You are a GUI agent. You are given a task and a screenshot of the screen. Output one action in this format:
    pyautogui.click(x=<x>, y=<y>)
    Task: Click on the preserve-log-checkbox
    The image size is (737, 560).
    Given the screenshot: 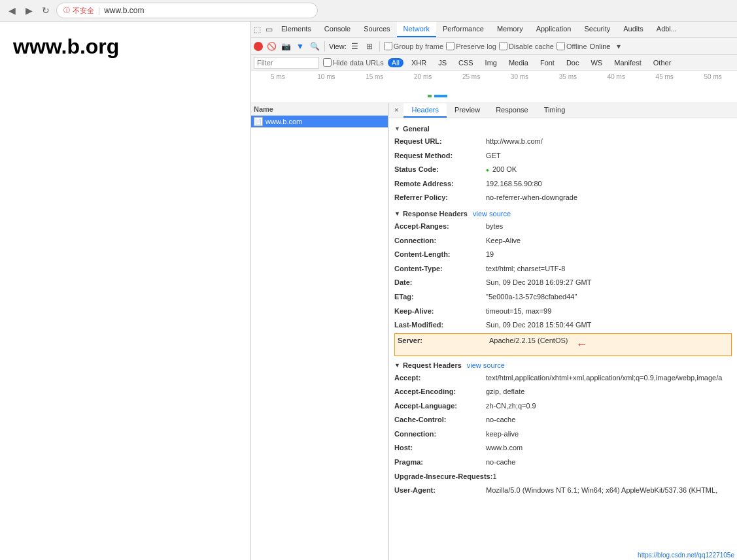 What is the action you would take?
    pyautogui.click(x=450, y=46)
    